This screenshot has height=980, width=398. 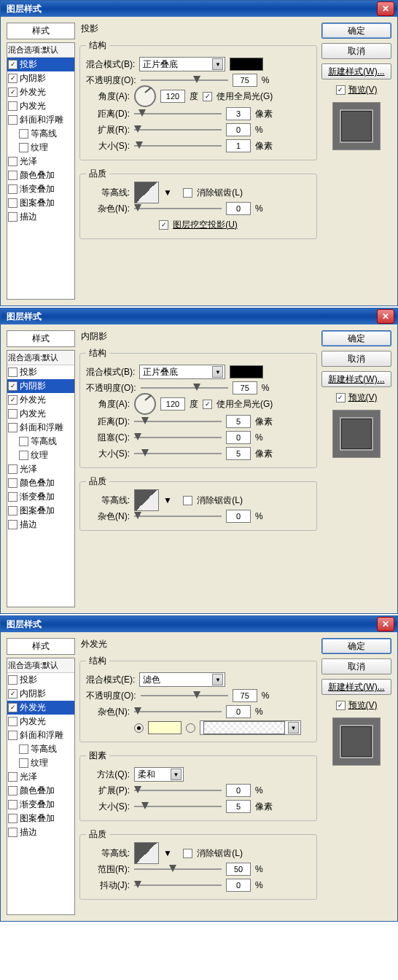 I want to click on style-row-contour: 等高线, so click(x=41, y=442).